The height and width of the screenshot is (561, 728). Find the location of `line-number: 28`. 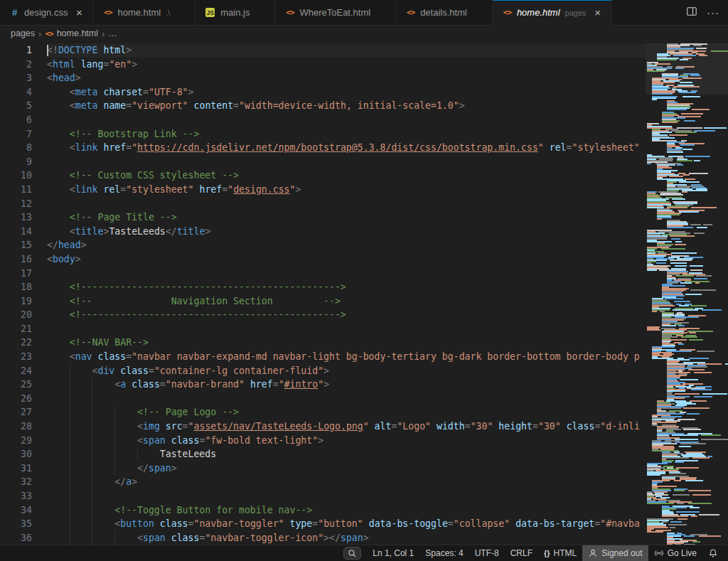

line-number: 28 is located at coordinates (23, 427).